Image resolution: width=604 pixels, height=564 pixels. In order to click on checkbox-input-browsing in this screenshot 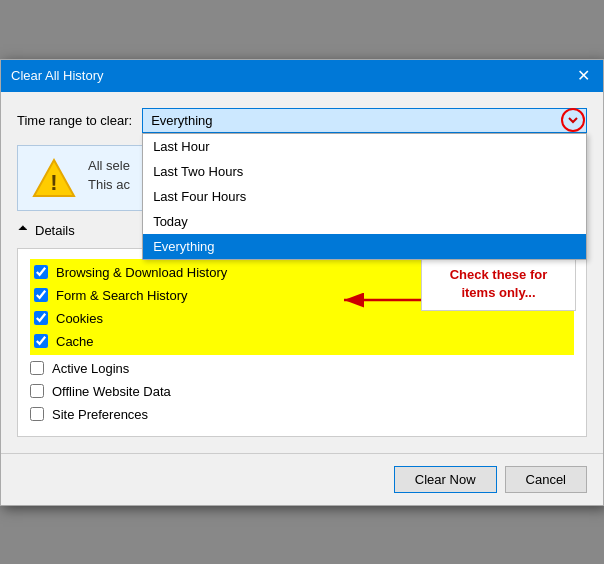, I will do `click(41, 272)`.